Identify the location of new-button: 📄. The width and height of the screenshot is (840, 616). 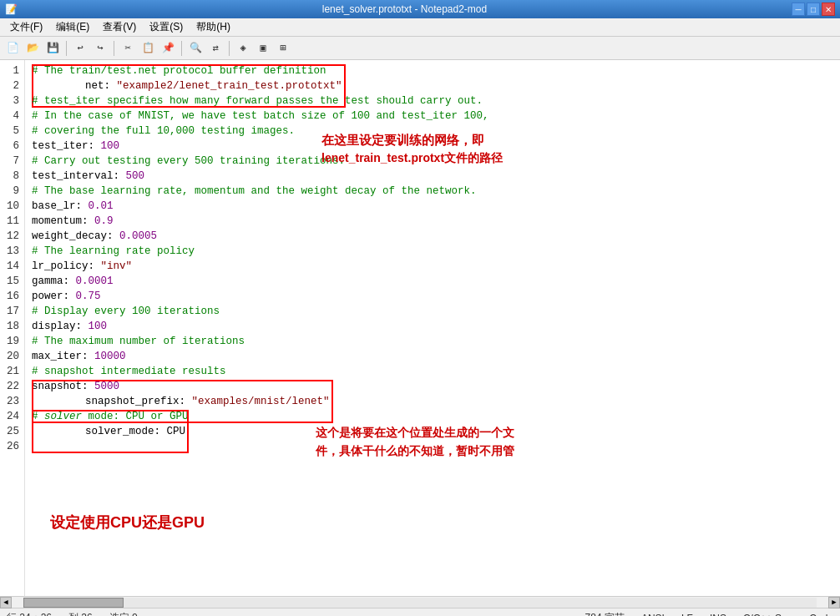
(13, 48).